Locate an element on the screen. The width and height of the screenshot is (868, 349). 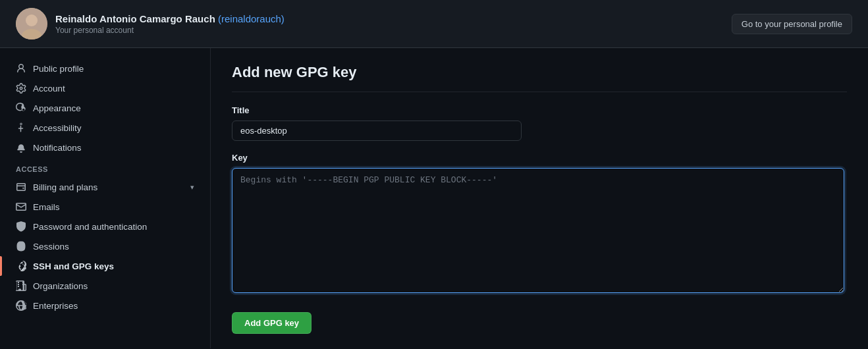
sidebar-item-appearance: Appearance is located at coordinates (105, 108).